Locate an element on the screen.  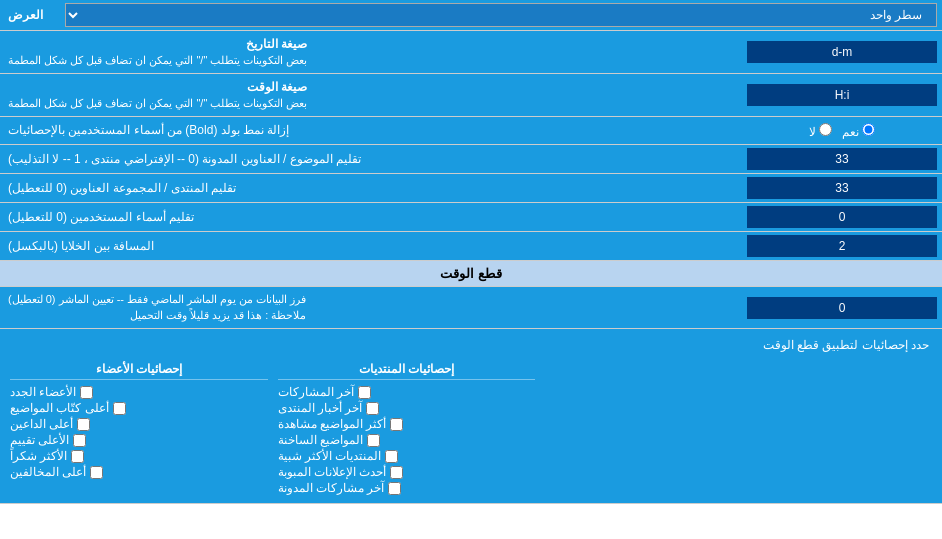
date-format-input: d-m is located at coordinates (842, 52).